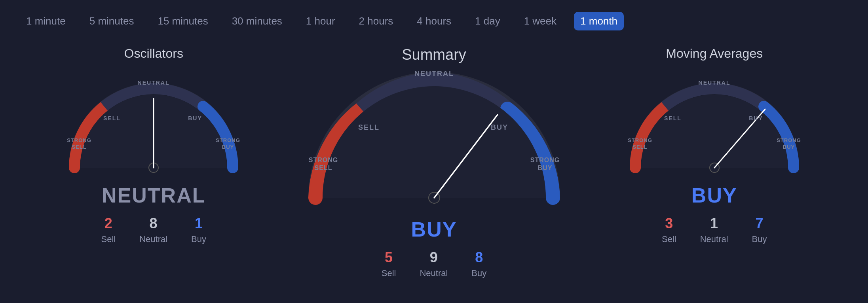 Image resolution: width=868 pixels, height=303 pixels. Describe the element at coordinates (714, 54) in the screenshot. I see `moving-averages-title: Moving Averages` at that location.